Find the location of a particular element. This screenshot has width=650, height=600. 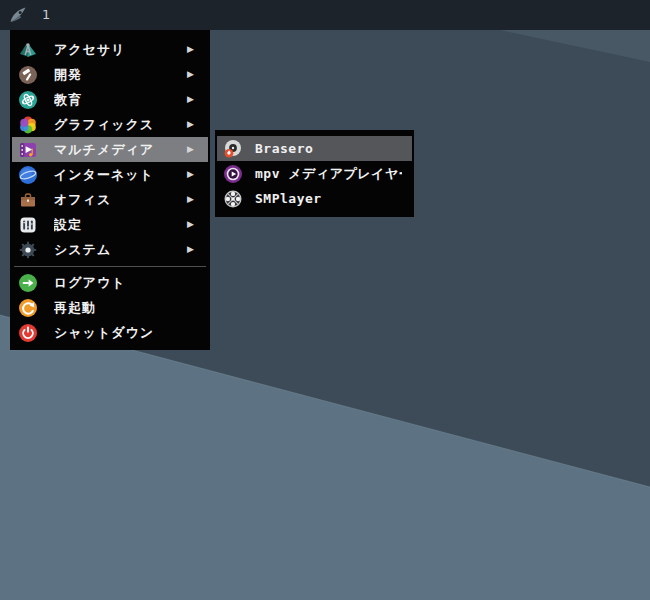

menu-item-label: インターネット is located at coordinates (120, 175).